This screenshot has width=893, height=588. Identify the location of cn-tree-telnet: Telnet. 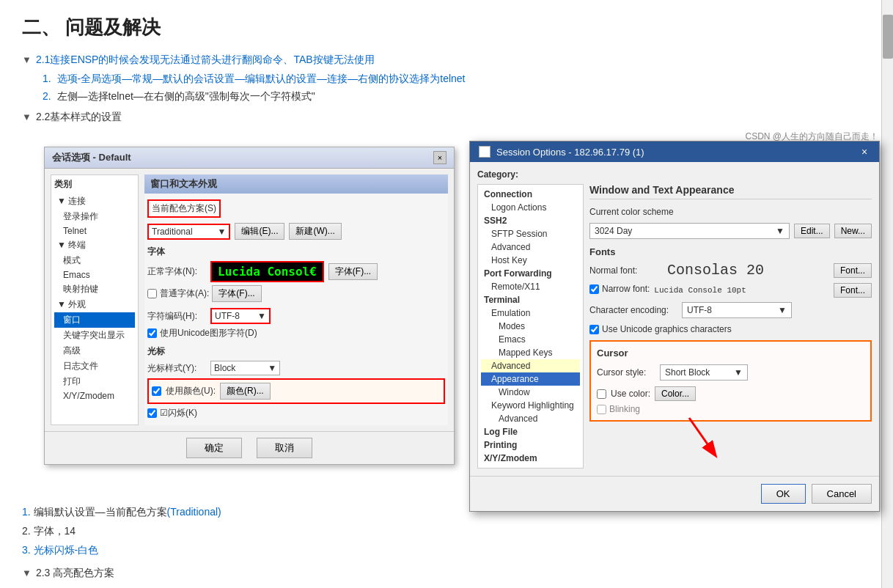
(95, 231).